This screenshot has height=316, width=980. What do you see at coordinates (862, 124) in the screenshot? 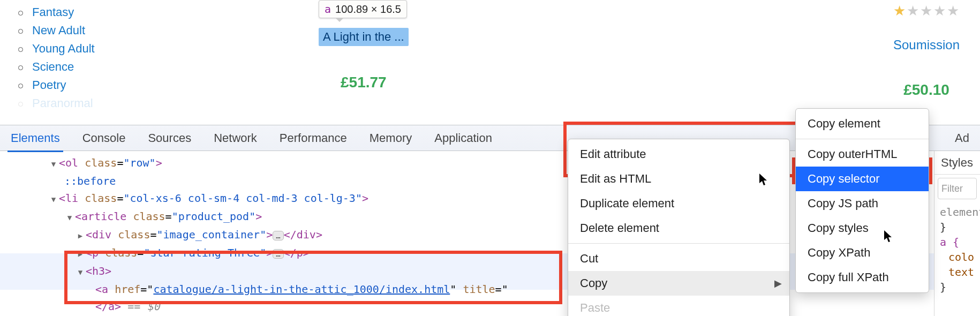
I see `ctx-copy-element: Copy element` at bounding box center [862, 124].